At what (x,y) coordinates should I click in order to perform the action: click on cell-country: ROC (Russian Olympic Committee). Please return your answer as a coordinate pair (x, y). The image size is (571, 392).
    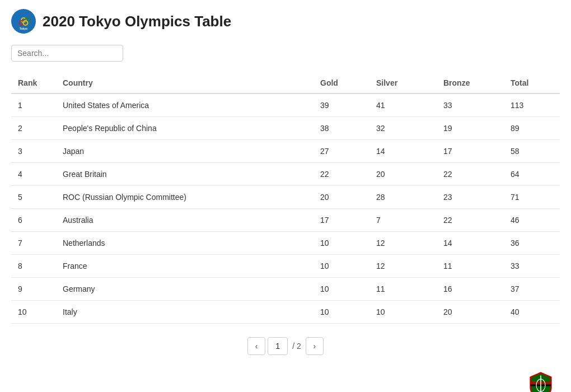
    Looking at the image, I should click on (185, 197).